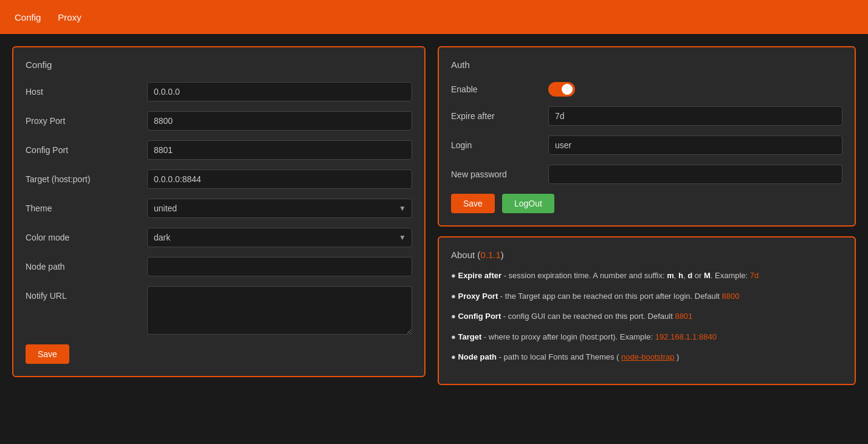  Describe the element at coordinates (731, 296) in the screenshot. I see `about-proxy-port-default: 8800` at that location.